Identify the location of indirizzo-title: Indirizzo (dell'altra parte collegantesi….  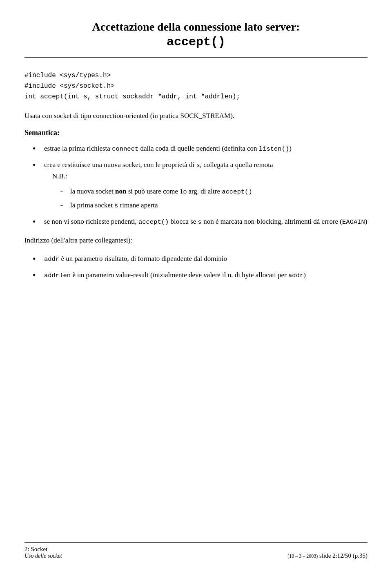
(196, 240).